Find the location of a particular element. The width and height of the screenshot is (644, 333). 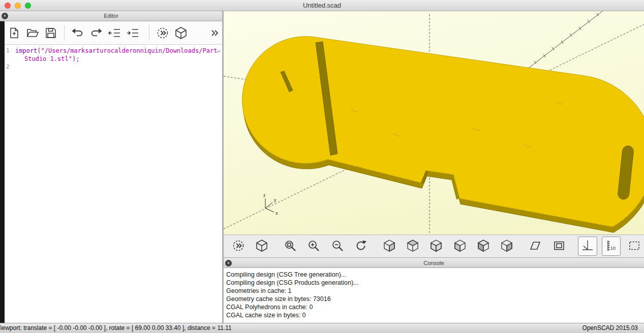

console-line: Compiling design (CSG Products generatio… is located at coordinates (435, 283).